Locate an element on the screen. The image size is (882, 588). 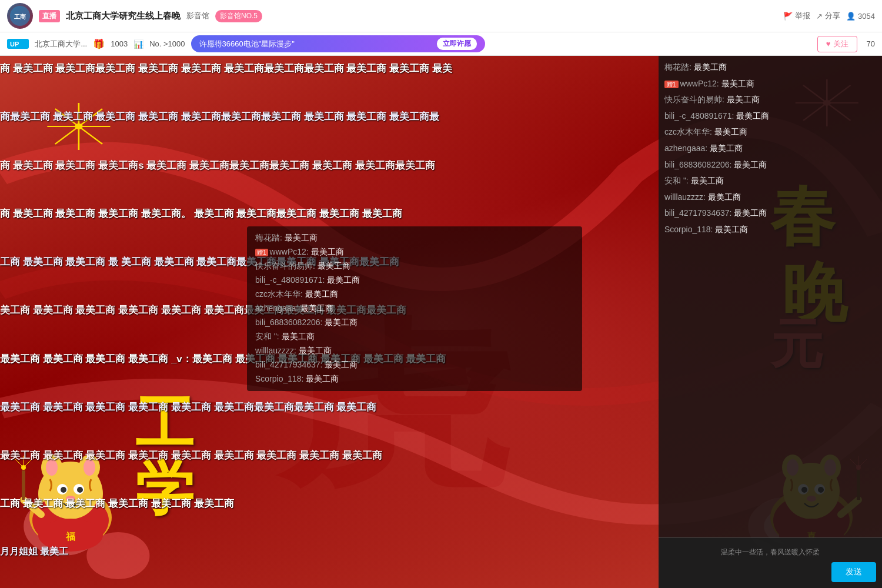
second-bar: UP 5 北京工商大学... 🎁 1003 📊 No. >1000 许愿得366… is located at coordinates (441, 44).